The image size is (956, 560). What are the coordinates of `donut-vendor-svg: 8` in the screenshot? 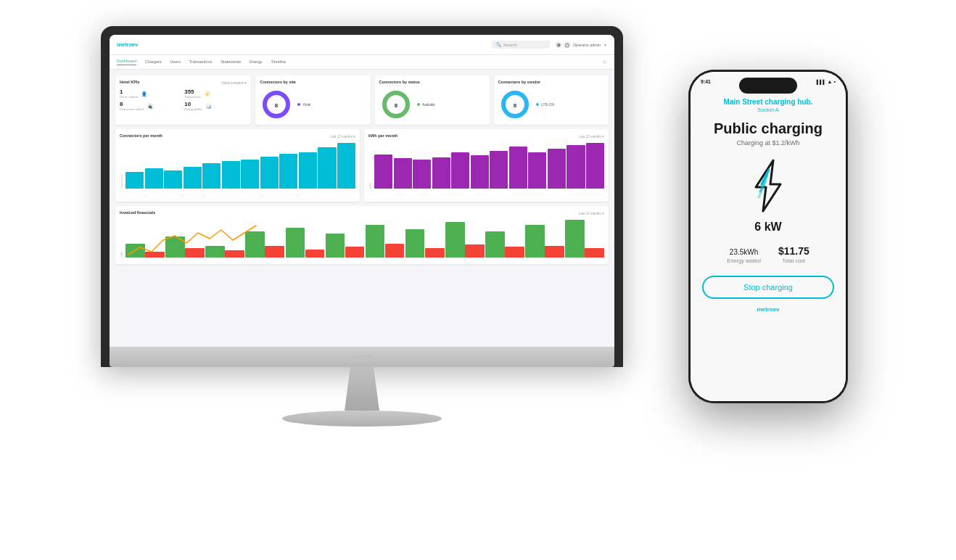 It's located at (515, 104).